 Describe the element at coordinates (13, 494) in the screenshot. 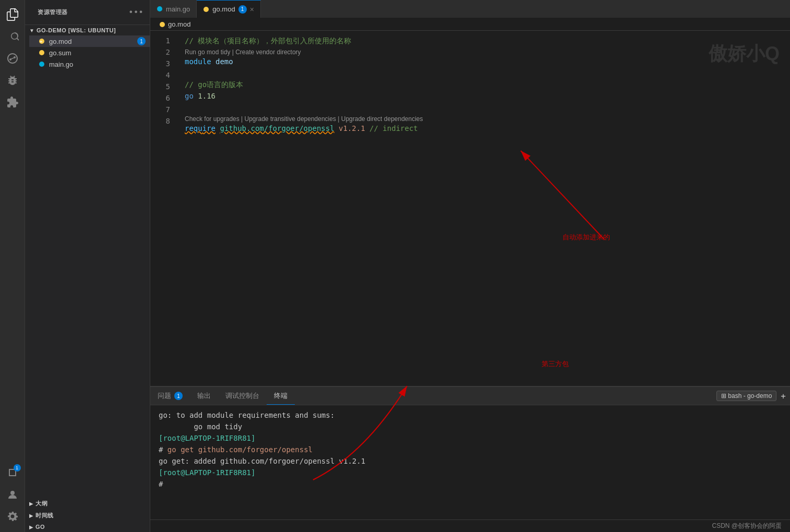

I see `accounts-icon` at that location.